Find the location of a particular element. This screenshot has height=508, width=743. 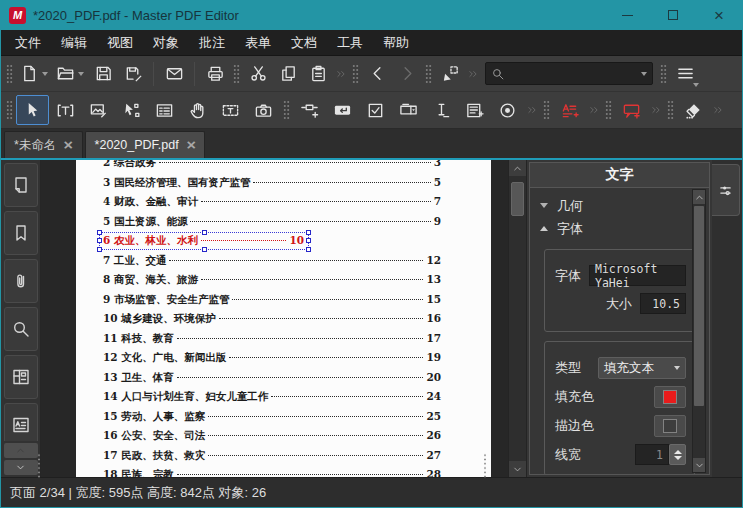

hand-tool-button is located at coordinates (198, 110).